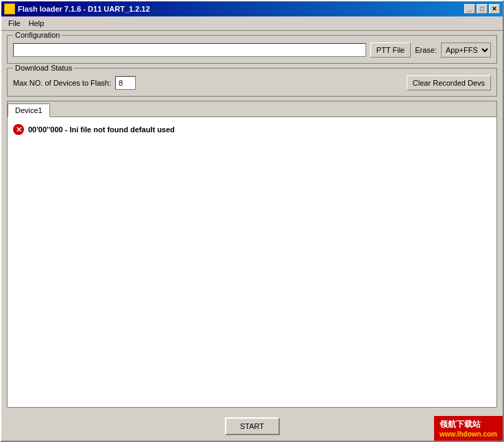 The height and width of the screenshot is (442, 504). I want to click on ptt-file-button: PTT File, so click(391, 50).